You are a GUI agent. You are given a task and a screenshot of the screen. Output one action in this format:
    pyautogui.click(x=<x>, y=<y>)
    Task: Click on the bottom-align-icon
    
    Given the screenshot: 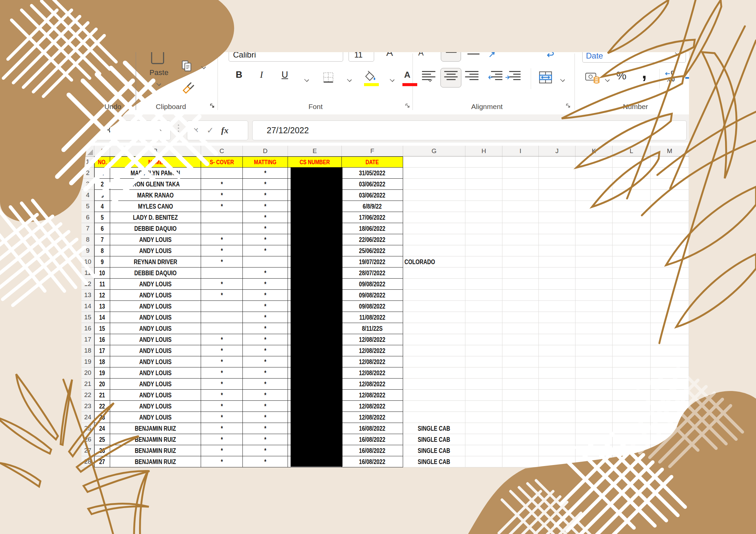 What is the action you would take?
    pyautogui.click(x=473, y=53)
    